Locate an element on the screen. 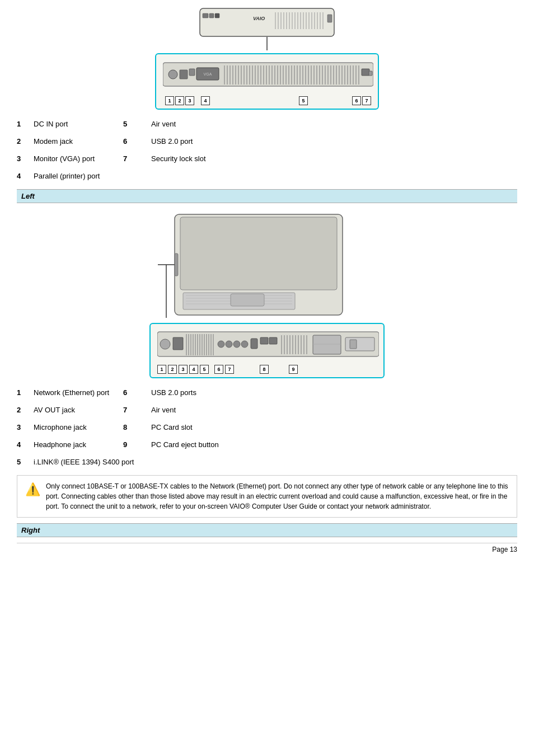 This screenshot has height=756, width=534. left-spec-num-5: 5 is located at coordinates (25, 462).